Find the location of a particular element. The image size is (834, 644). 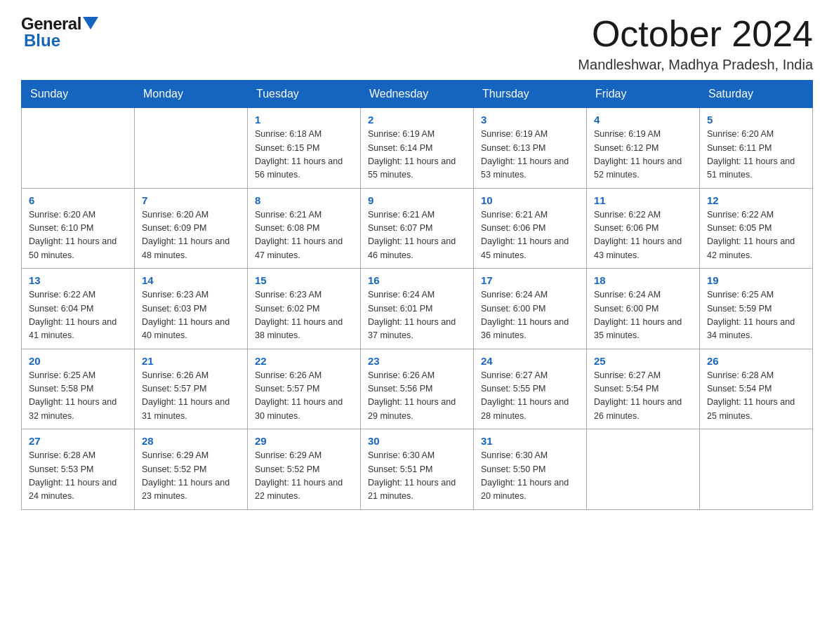

day-info: Sunrise: 6:24 AM Sunset: 6:01 PM Dayligh… is located at coordinates (417, 316).